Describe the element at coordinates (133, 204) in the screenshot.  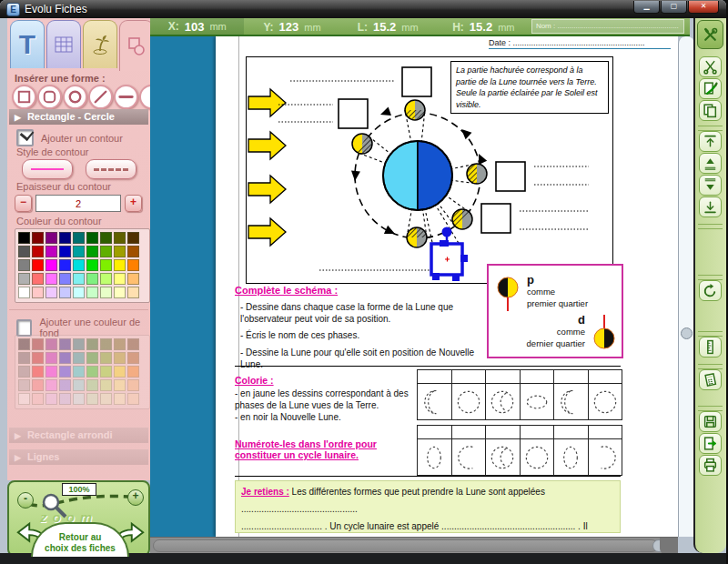
I see `thickness-plus-button: +` at that location.